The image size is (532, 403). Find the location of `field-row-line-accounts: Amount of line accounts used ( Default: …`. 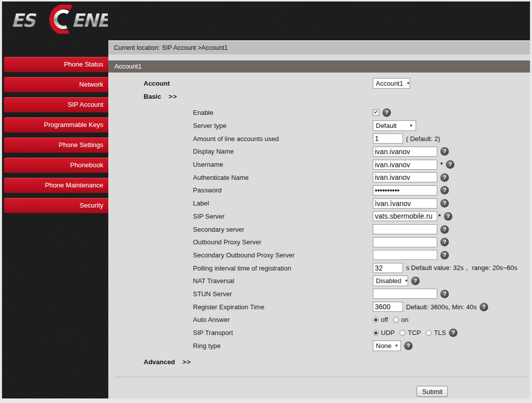

field-row-line-accounts: Amount of line accounts used ( Default: … is located at coordinates (319, 139).